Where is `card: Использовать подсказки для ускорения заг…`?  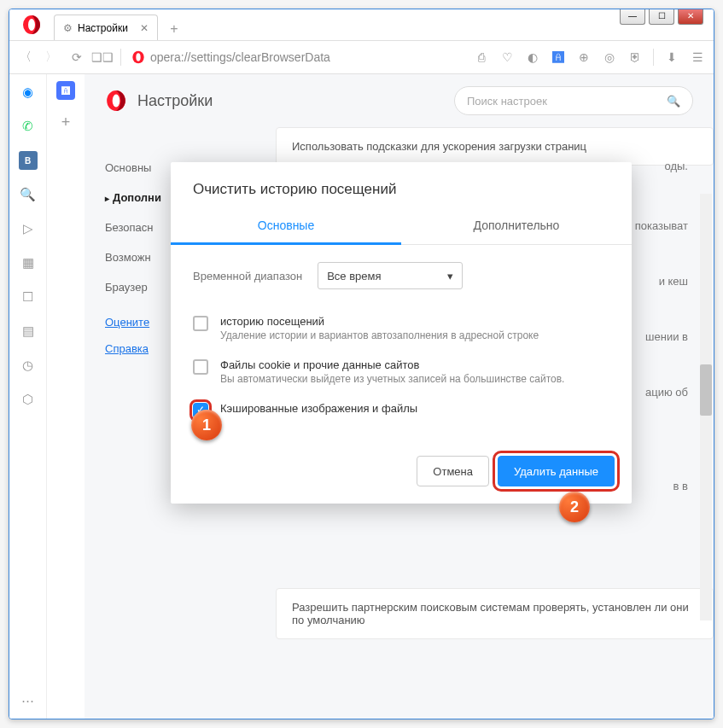 card: Использовать подсказки для ускорения заг… is located at coordinates (495, 147).